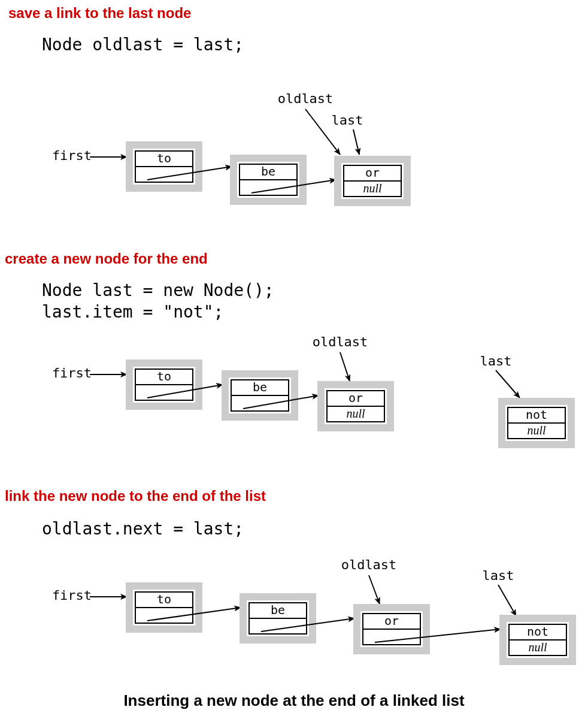 Image resolution: width=588 pixels, height=719 pixels. Describe the element at coordinates (143, 44) in the screenshot. I see `step-1-code-0: Node oldlast = last;` at that location.